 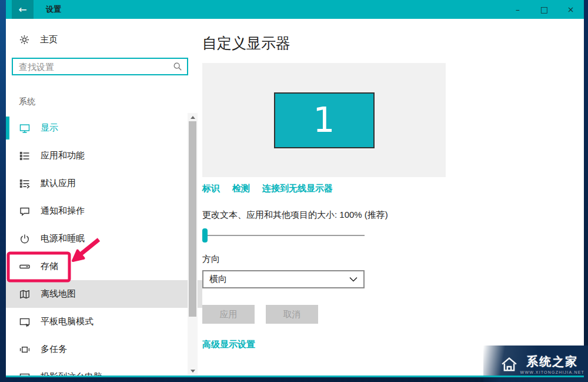 I want to click on scrollbar-down-icon, so click(x=193, y=371).